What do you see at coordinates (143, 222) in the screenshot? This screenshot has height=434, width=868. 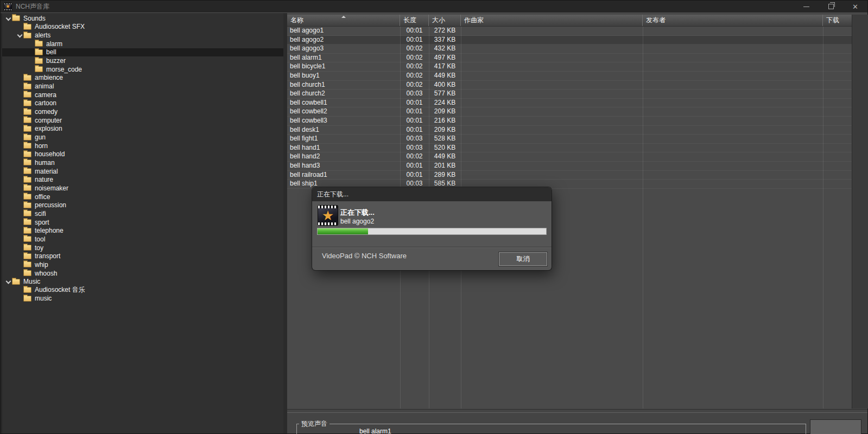 I see `tree-item: sport` at bounding box center [143, 222].